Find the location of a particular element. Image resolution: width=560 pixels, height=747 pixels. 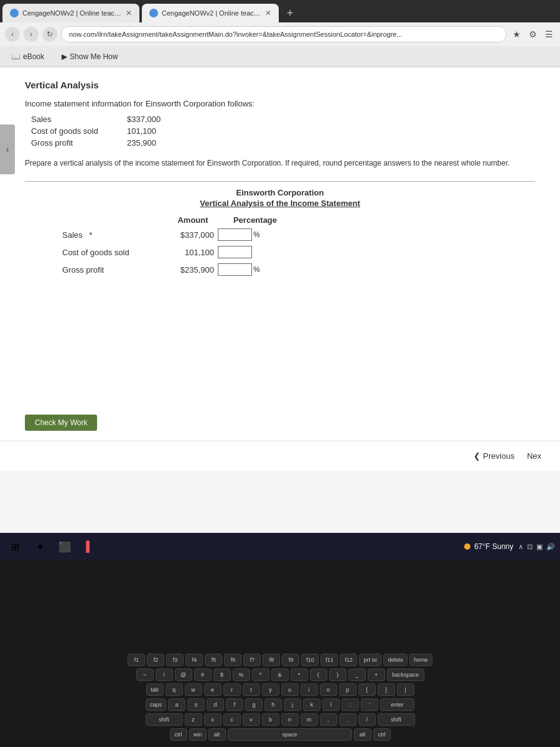

browser-tab-1: CengageNOWv2 | Online teachin ✕ is located at coordinates (71, 13).